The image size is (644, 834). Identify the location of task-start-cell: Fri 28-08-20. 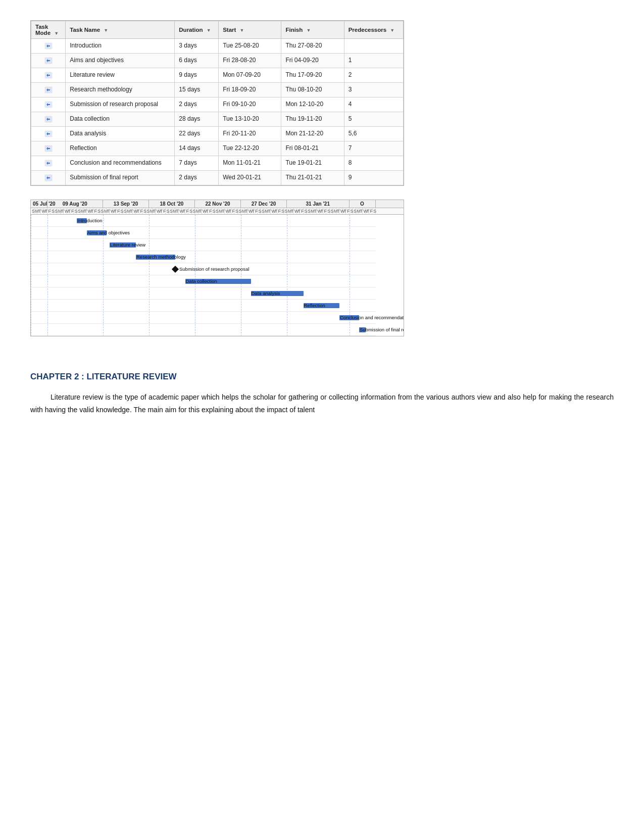
(250, 61).